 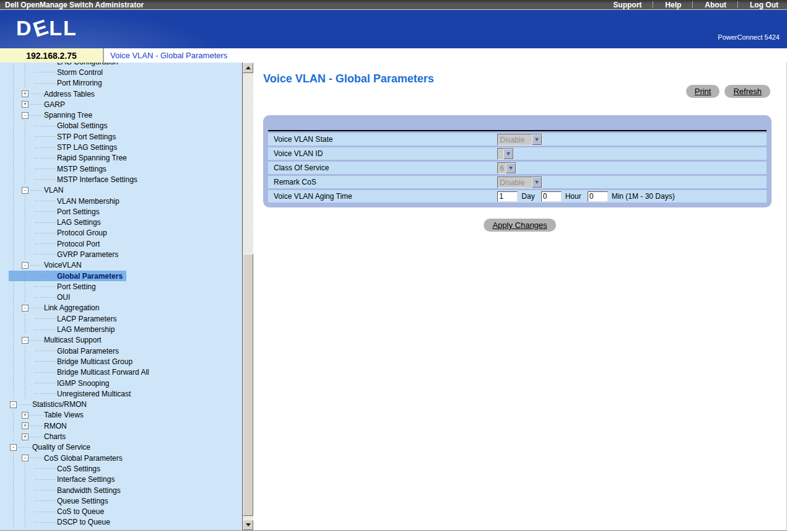 I want to click on field-unit-label: Hour, so click(x=573, y=196).